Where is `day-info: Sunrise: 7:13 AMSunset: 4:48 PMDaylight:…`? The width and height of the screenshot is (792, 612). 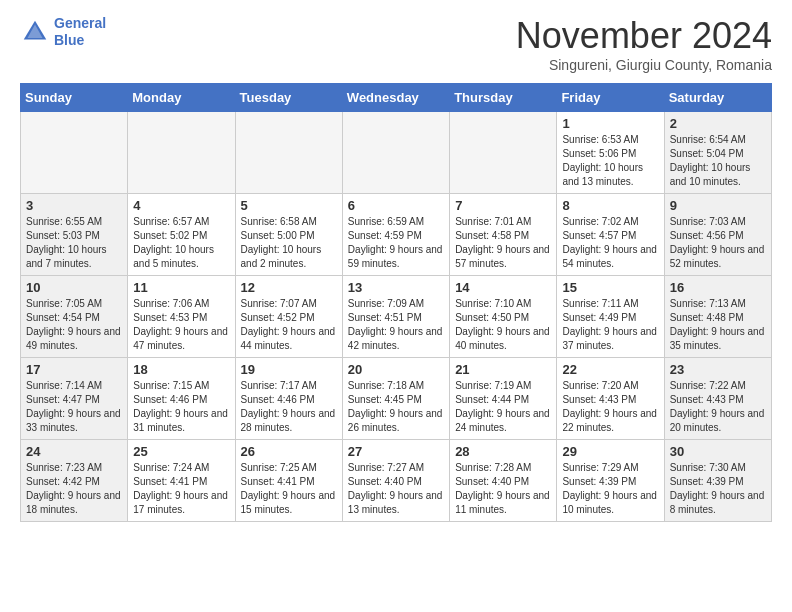 day-info: Sunrise: 7:13 AMSunset: 4:48 PMDaylight:… is located at coordinates (718, 325).